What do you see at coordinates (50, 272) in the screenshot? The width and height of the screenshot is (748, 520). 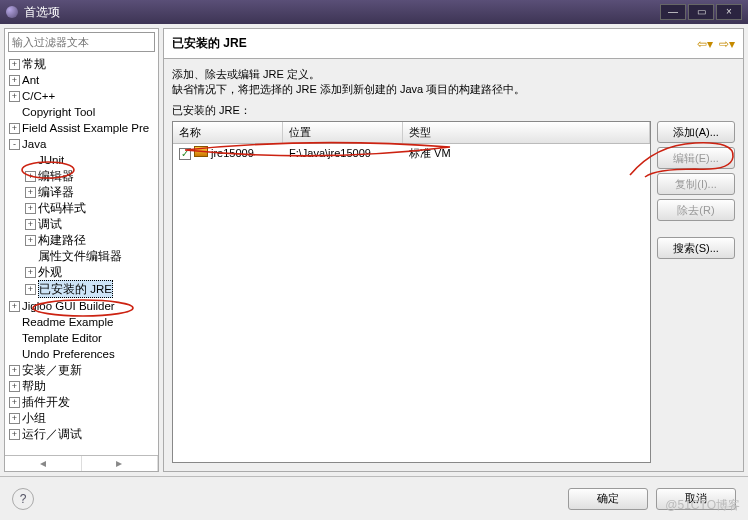 I see `tree-item-label: 外观` at bounding box center [50, 272].